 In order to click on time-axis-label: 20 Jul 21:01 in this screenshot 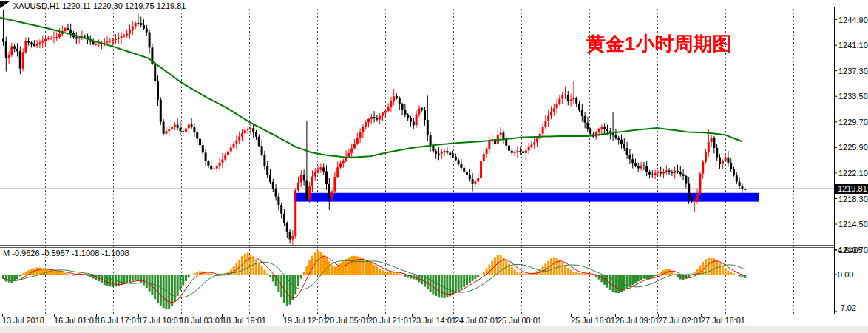, I will do `click(390, 320)`.